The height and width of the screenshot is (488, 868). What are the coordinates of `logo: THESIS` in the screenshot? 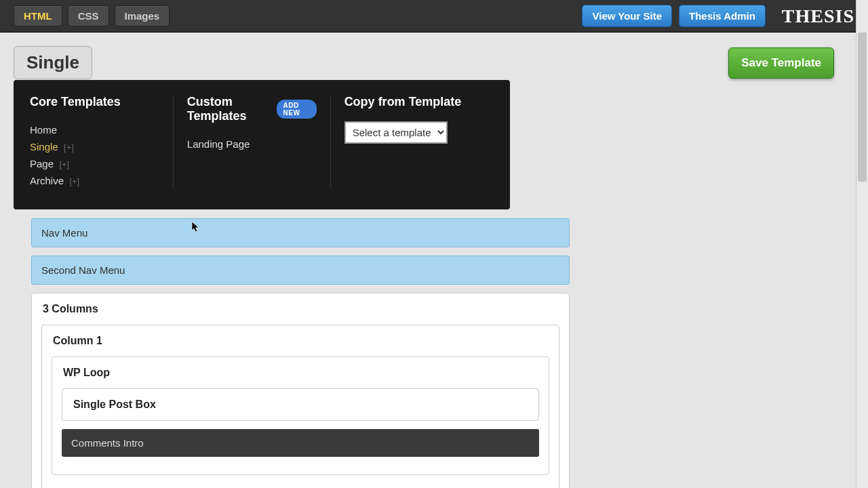 It's located at (818, 16).